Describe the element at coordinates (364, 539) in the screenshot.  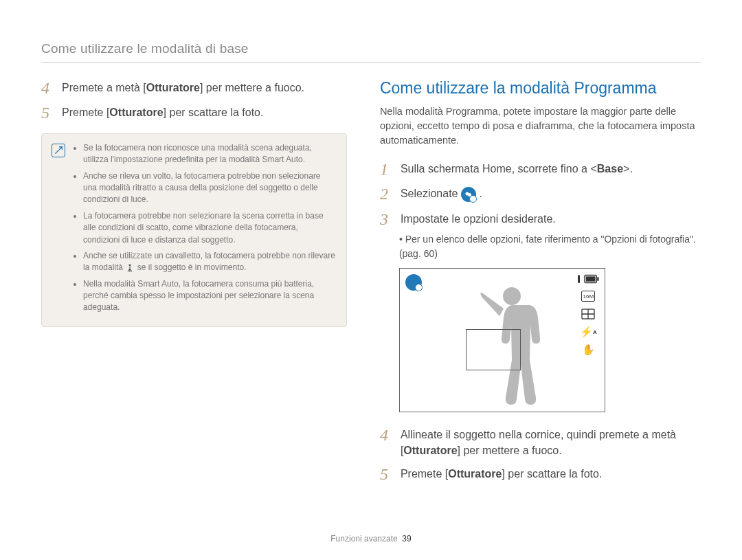
I see `footer-label: Funzioni avanzate` at that location.